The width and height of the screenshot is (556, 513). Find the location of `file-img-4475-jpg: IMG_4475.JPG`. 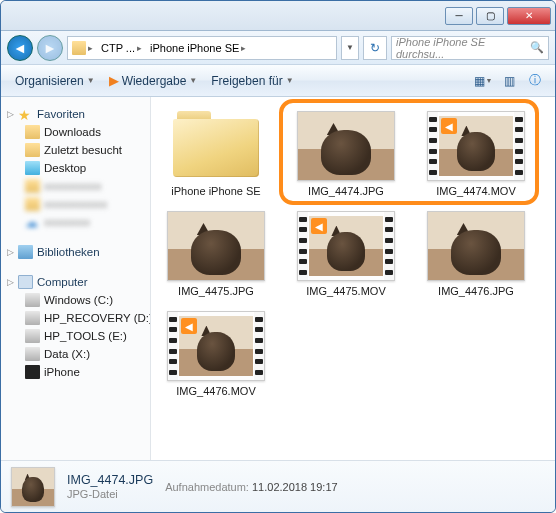

file-img-4475-jpg: IMG_4475.JPG is located at coordinates (216, 254).